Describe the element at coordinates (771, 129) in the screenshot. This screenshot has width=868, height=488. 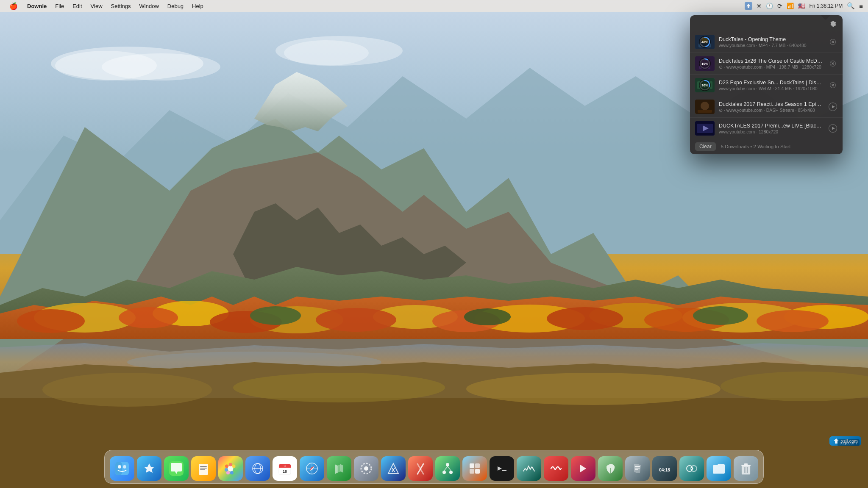
I see `item-info-5: DUCKTALES 2017 Premi...ew LIVE [Black Ne…` at that location.